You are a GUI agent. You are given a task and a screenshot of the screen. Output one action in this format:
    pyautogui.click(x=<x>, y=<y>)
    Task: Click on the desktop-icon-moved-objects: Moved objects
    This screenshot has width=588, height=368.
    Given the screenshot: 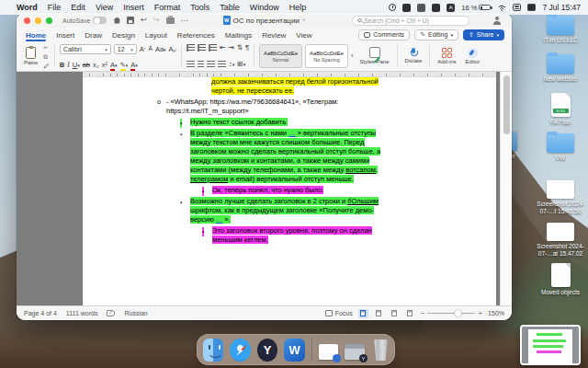 What is the action you would take?
    pyautogui.click(x=560, y=280)
    